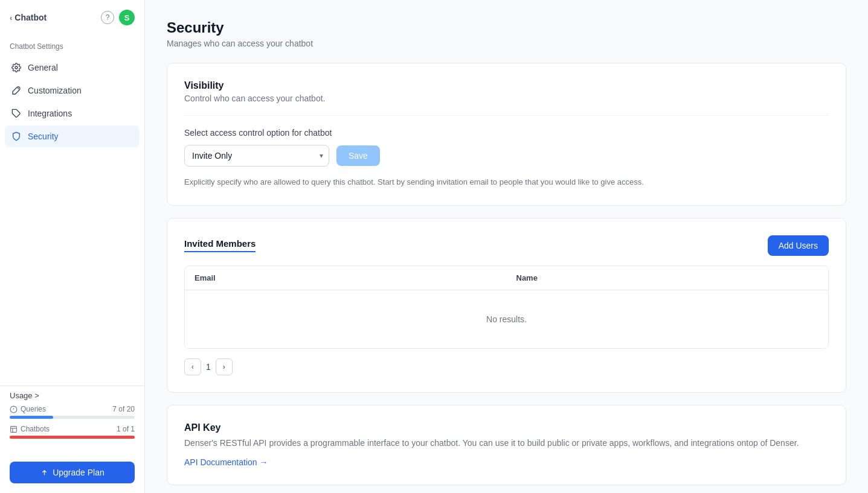 Image resolution: width=868 pixels, height=493 pixels. Describe the element at coordinates (72, 418) in the screenshot. I see `queries-bar-track` at that location.